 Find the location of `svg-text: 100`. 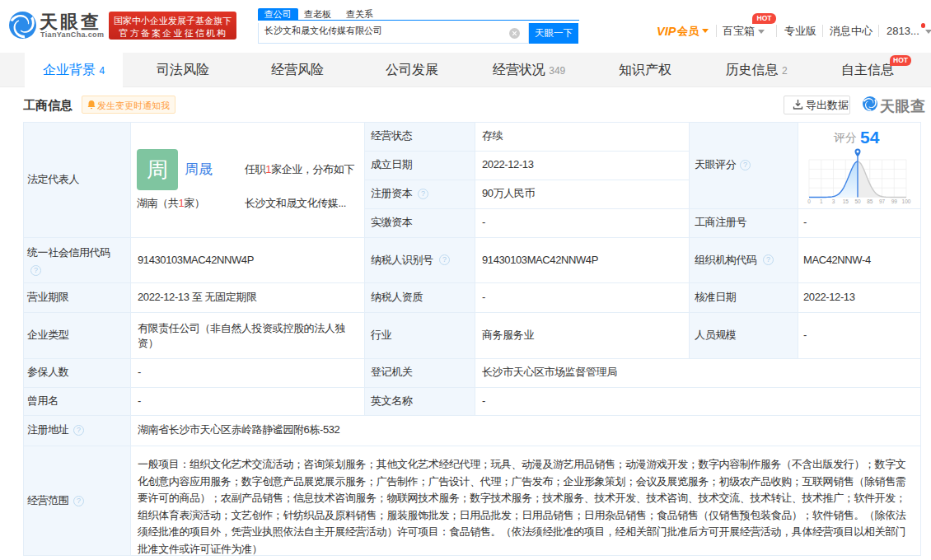

svg-text: 100 is located at coordinates (906, 201).